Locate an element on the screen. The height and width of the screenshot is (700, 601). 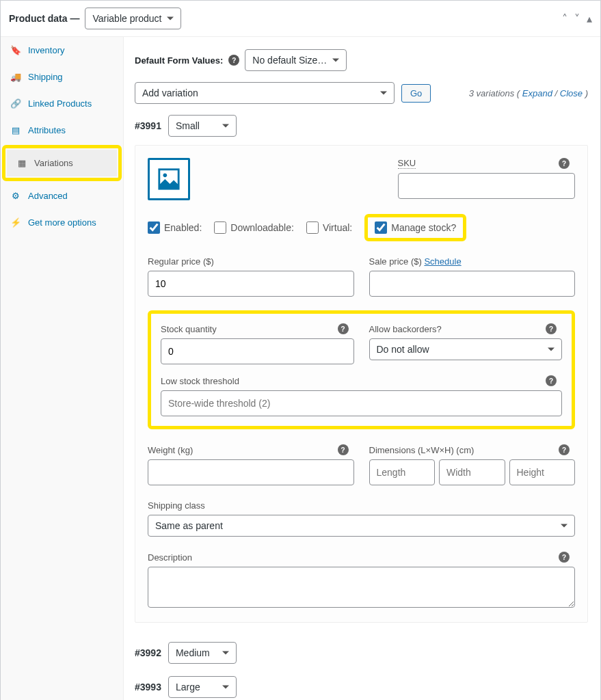
downloadable-checkbox-wrapper: Downloadable: is located at coordinates (254, 228).